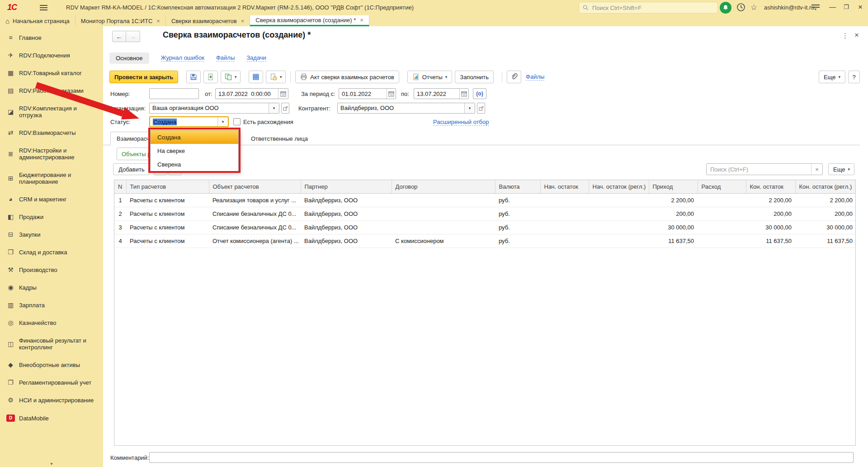 The image size is (868, 467). Describe the element at coordinates (52, 323) in the screenshot. I see `sidebar-item-treasury: ◎Казначейство` at that location.